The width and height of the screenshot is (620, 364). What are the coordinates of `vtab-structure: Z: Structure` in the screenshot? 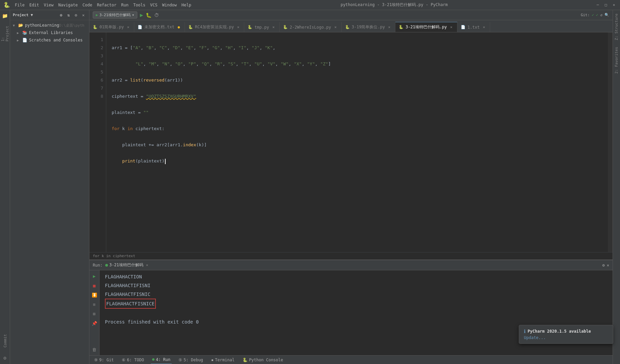 It's located at (617, 27).